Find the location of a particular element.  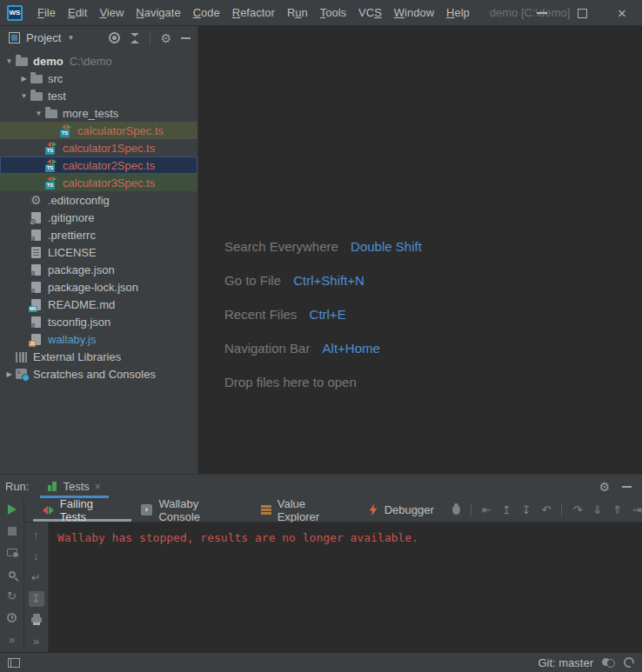

run-tool-window-header: Run: Tests × ⚙ is located at coordinates (321, 487).